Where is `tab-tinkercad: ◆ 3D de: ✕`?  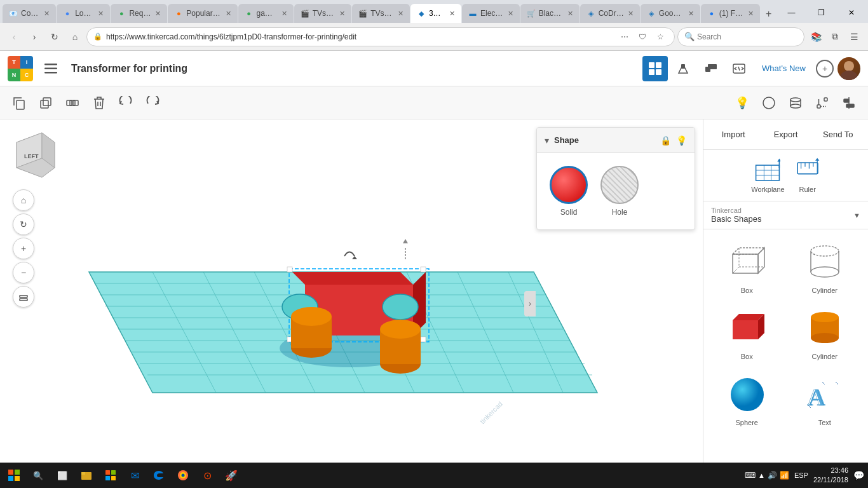
tab-tinkercad: ◆ 3D de: ✕ is located at coordinates (436, 13).